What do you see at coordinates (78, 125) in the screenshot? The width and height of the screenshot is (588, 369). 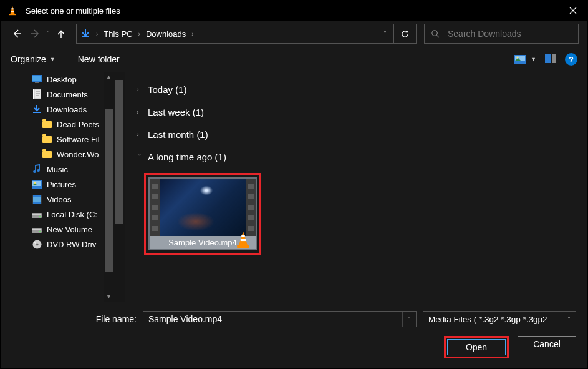 I see `sidebar-item-label: Dead Poets` at bounding box center [78, 125].